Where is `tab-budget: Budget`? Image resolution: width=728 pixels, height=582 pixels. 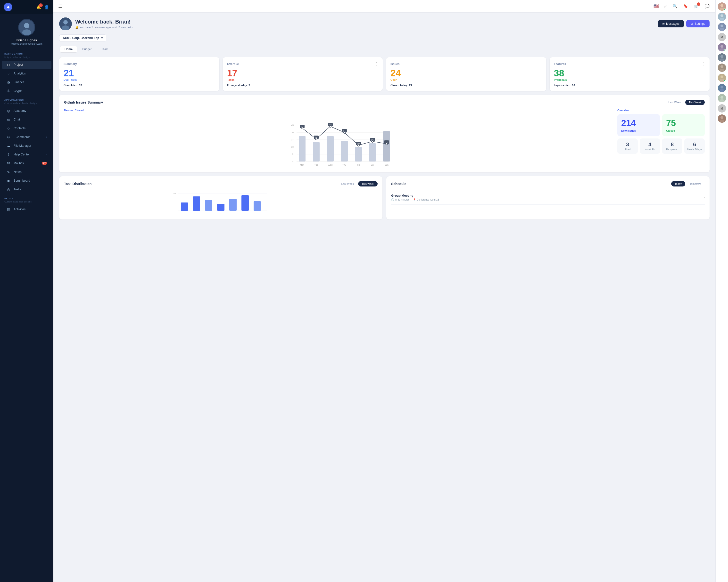 tab-budget: Budget is located at coordinates (87, 49).